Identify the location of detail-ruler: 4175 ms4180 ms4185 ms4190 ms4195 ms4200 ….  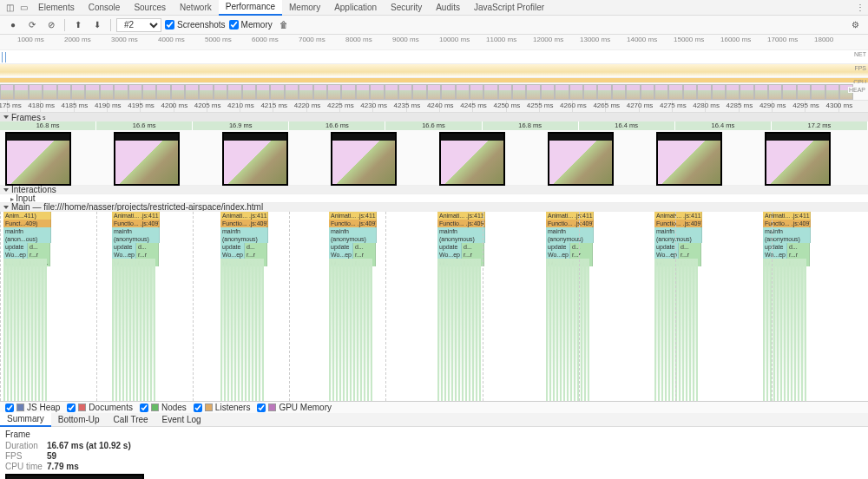
(434, 107).